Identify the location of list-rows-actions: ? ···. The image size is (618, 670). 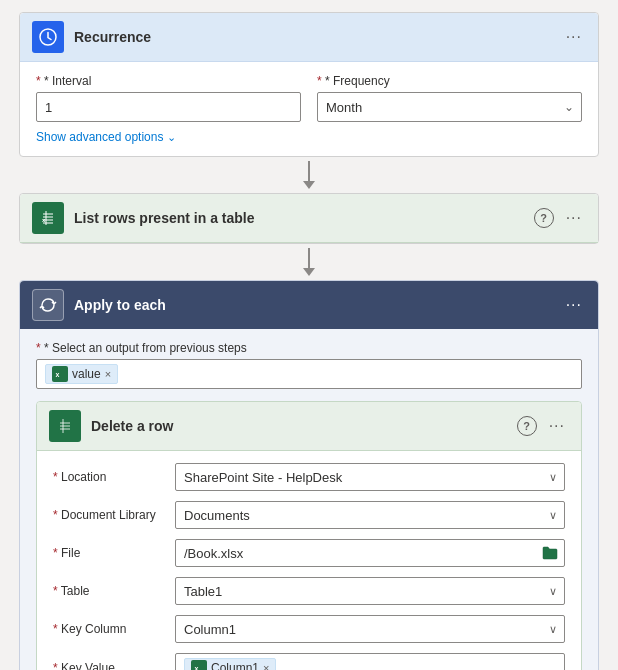
(560, 218).